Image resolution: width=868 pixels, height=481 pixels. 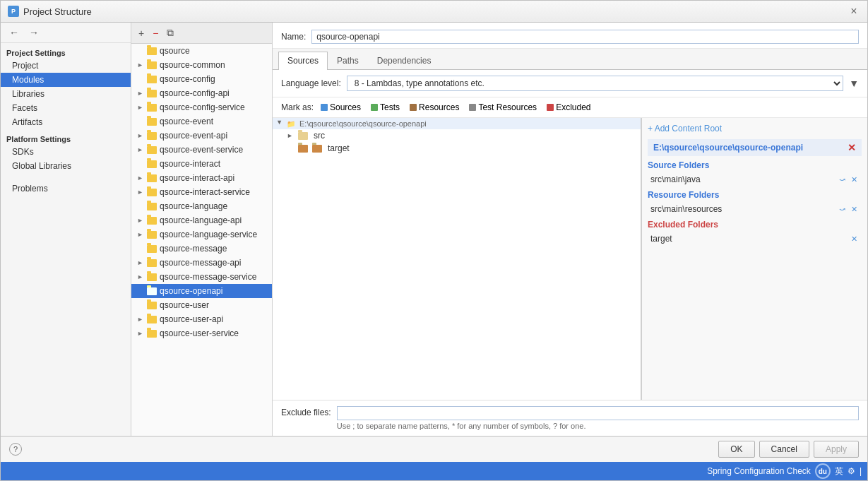 I want to click on add-content-root-button: + Add Content Root, so click(x=754, y=129).